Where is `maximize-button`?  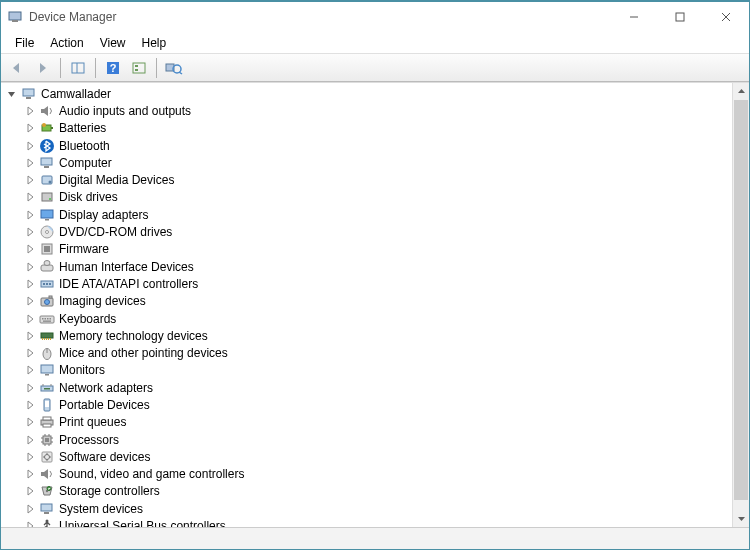 maximize-button is located at coordinates (680, 17).